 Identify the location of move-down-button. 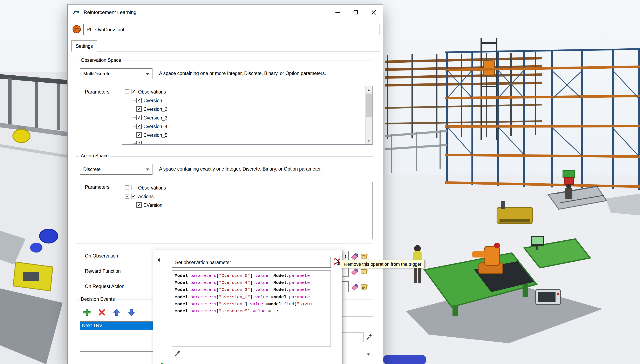
(132, 312).